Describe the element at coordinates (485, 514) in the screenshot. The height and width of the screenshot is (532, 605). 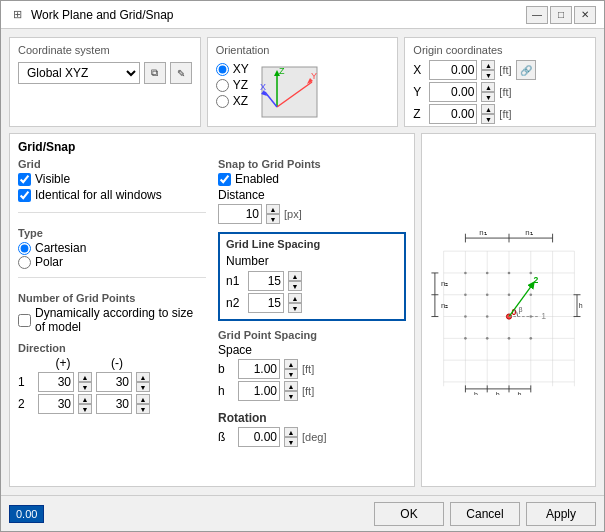
I see `cancel-button: Cancel` at that location.